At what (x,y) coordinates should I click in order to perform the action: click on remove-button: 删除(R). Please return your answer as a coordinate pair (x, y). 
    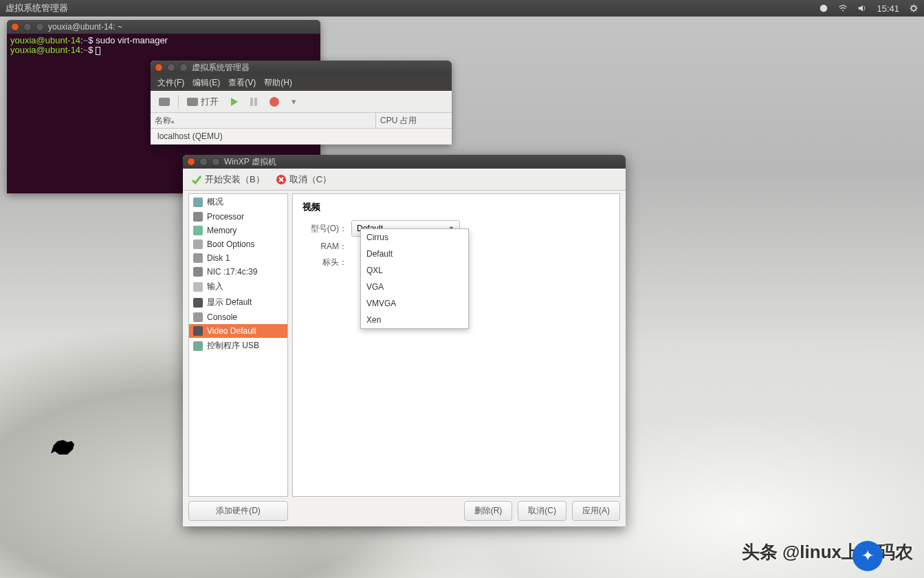
    Looking at the image, I should click on (488, 511).